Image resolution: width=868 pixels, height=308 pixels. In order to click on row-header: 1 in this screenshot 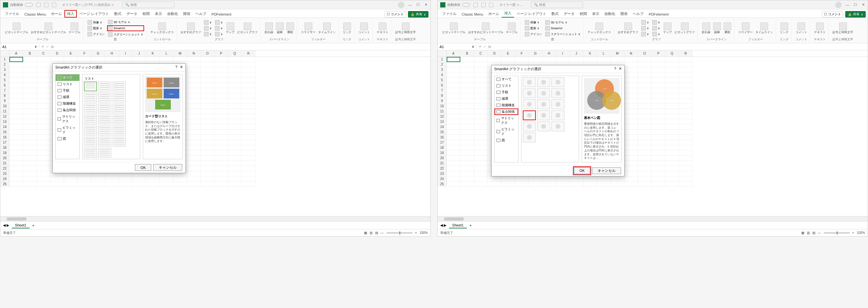, I will do `click(5, 59)`.